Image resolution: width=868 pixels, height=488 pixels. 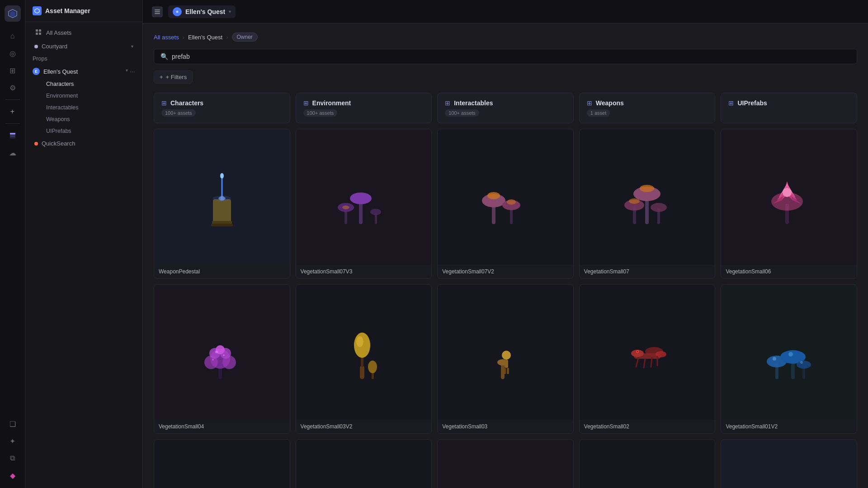 I want to click on search-bar: 🔍, so click(x=505, y=56).